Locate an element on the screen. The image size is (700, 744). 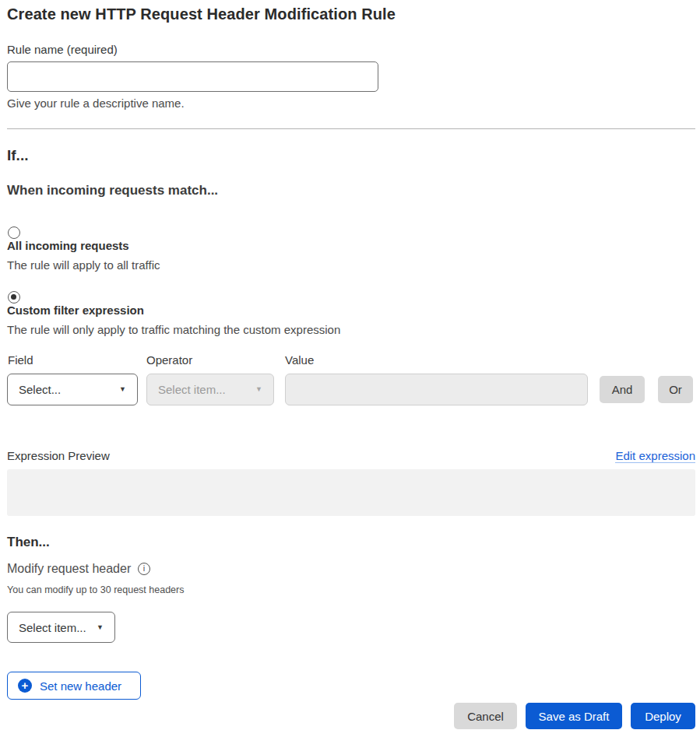
field-label: Field is located at coordinates (20, 360).